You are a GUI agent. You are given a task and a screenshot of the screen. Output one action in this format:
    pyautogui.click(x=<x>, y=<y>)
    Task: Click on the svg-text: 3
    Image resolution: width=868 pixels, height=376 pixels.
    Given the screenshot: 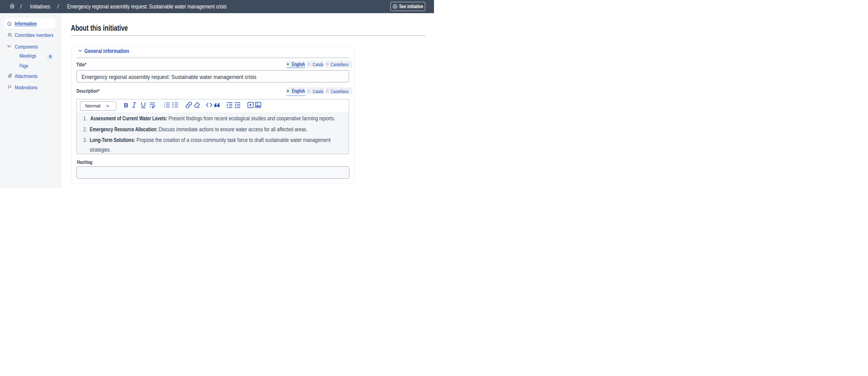 What is the action you would take?
    pyautogui.click(x=164, y=107)
    